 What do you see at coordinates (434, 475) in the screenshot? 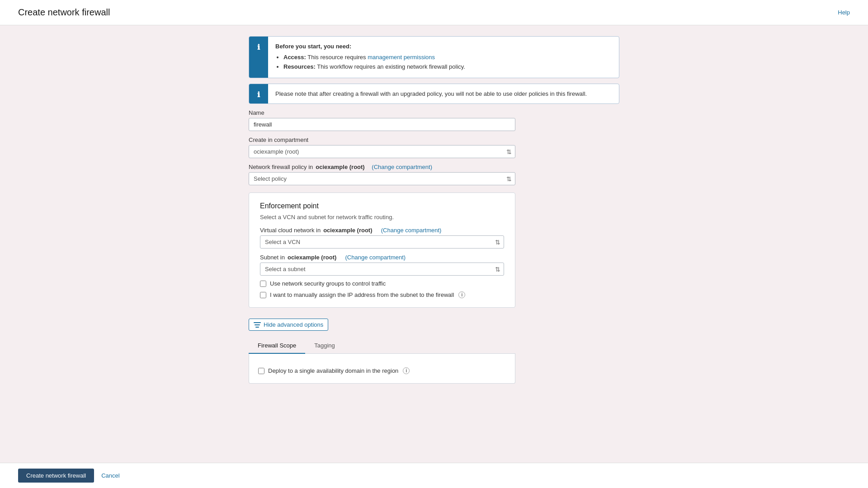
I see `bottom-bar: Create network firewall Cancel` at bounding box center [434, 475].